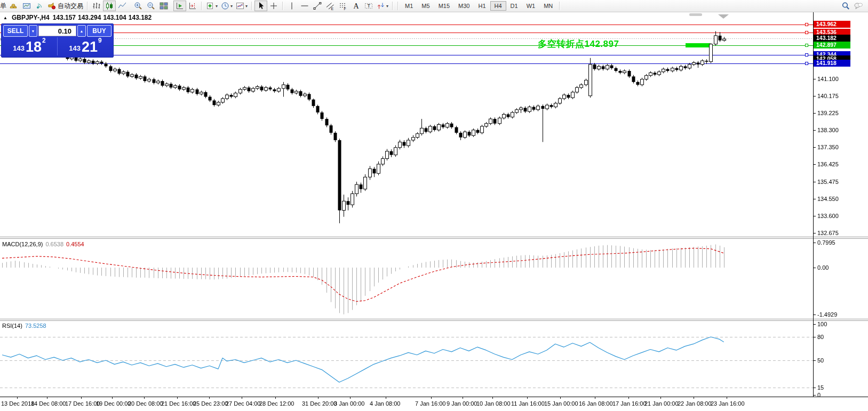 This screenshot has width=868, height=411. Describe the element at coordinates (227, 6) in the screenshot. I see `periods-button: ▾` at that location.